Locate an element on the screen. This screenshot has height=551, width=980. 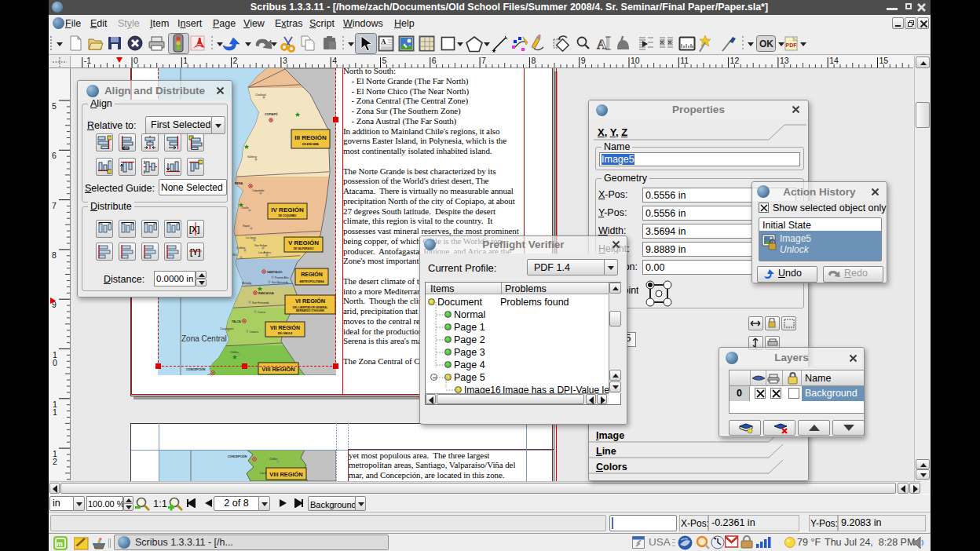
svg-text: 10 is located at coordinates (635, 60).